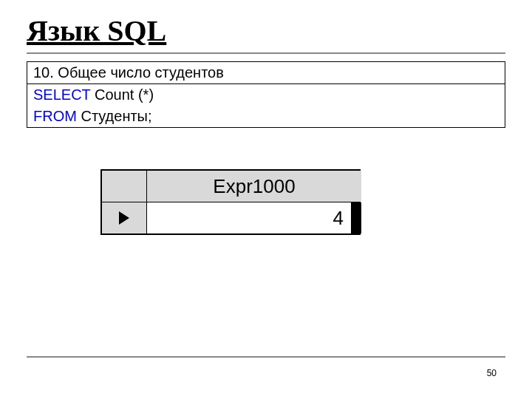 The width and height of the screenshot is (532, 399). I want to click on result-grid-container: Expr1000 4, so click(231, 202).